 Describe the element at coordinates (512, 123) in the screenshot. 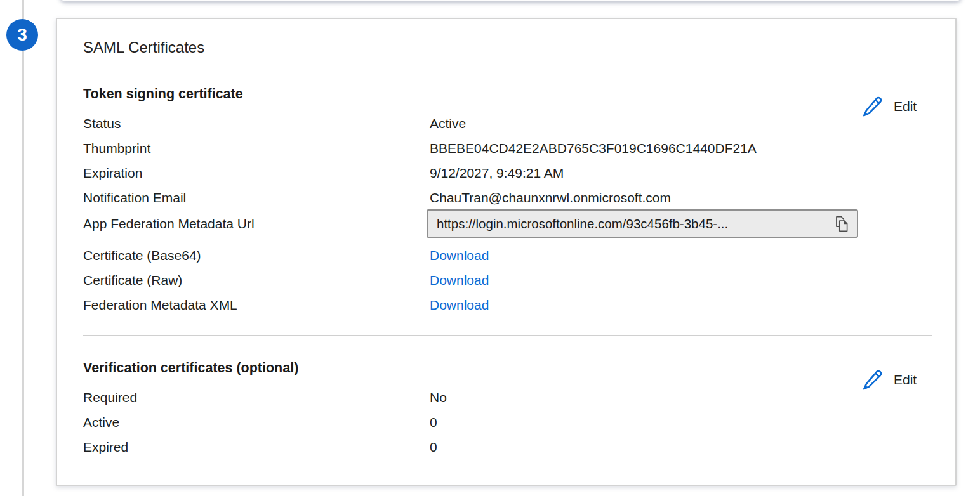

I see `status-row: Status Active` at that location.